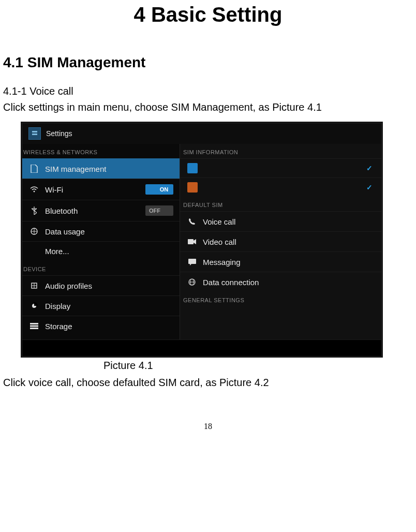 The height and width of the screenshot is (532, 416). Describe the element at coordinates (92, 211) in the screenshot. I see `sidebar-item-label: Bluetooth` at that location.